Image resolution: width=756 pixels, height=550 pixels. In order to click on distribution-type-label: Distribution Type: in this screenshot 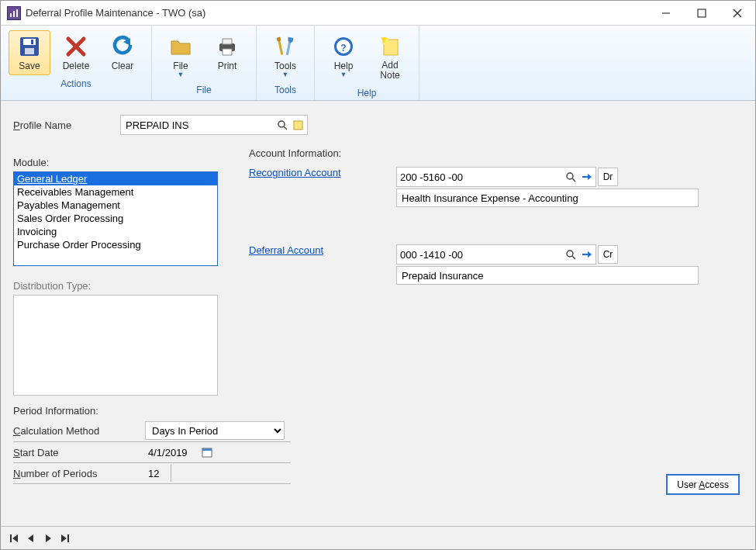, I will do `click(52, 285)`.